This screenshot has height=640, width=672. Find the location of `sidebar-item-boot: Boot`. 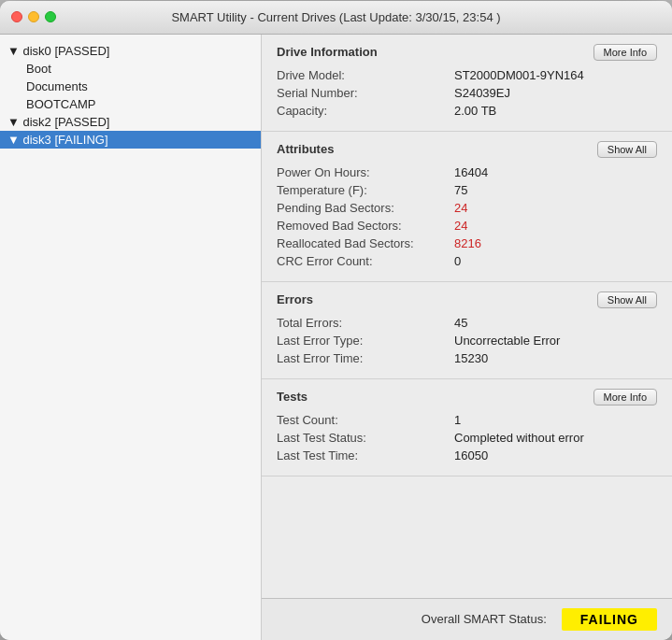

sidebar-item-boot: Boot is located at coordinates (140, 69).